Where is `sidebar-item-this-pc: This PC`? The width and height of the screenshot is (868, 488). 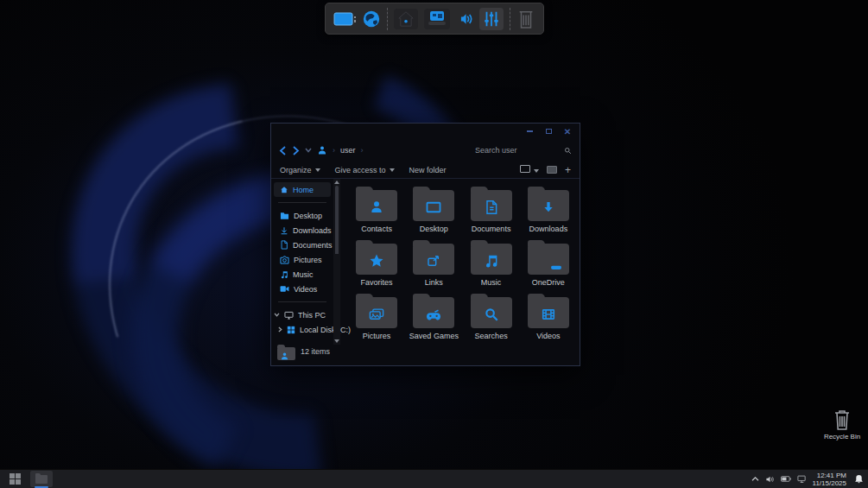 sidebar-item-this-pc: This PC is located at coordinates (302, 314).